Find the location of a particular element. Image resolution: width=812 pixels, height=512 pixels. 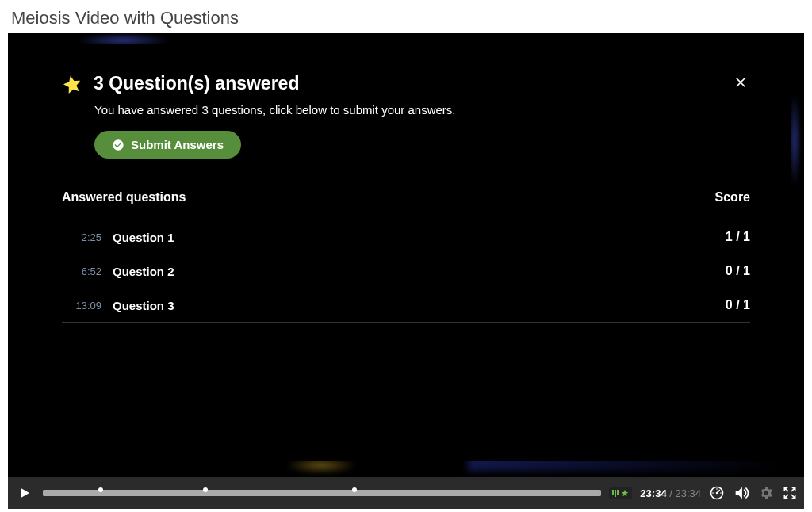

question-label: Question 2 is located at coordinates (419, 271).